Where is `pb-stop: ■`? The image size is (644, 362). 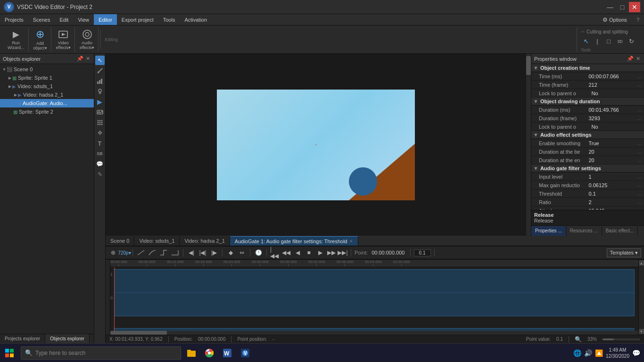 pb-stop: ■ is located at coordinates (309, 253).